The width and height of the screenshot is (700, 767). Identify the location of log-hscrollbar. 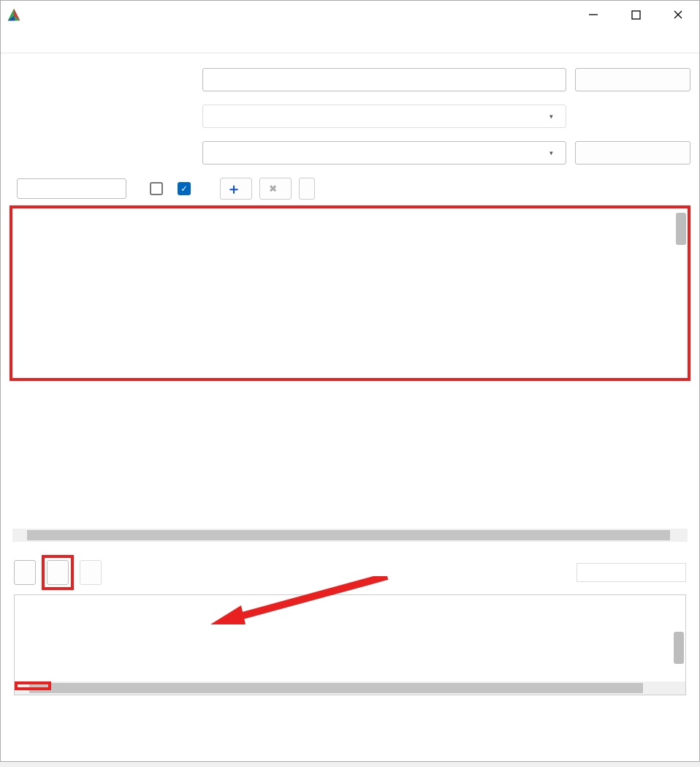
(350, 688).